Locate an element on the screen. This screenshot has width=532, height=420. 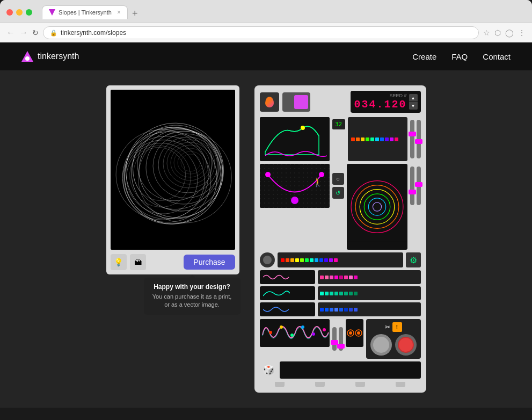
toggle-button is located at coordinates (296, 102).